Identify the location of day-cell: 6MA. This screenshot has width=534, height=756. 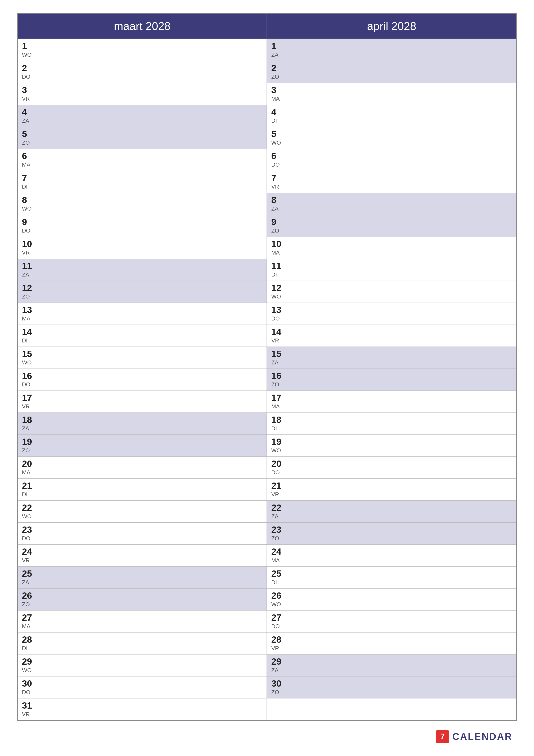
(142, 160).